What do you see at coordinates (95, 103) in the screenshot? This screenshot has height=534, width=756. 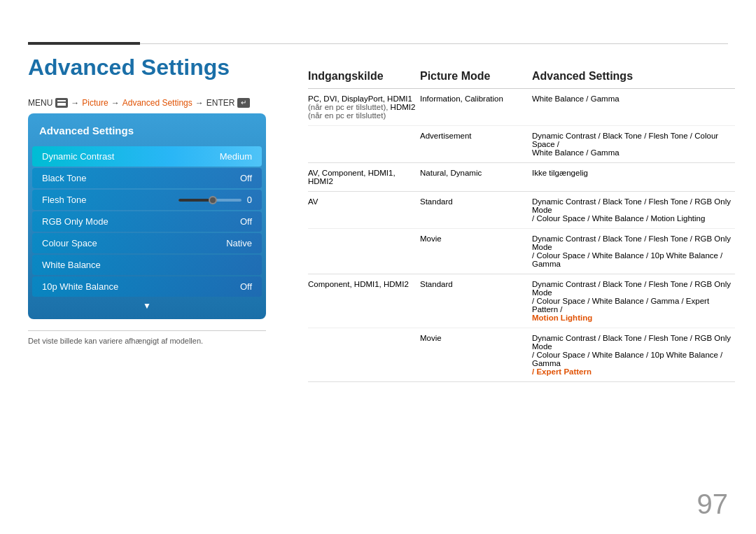 I see `picture-link: Picture` at bounding box center [95, 103].